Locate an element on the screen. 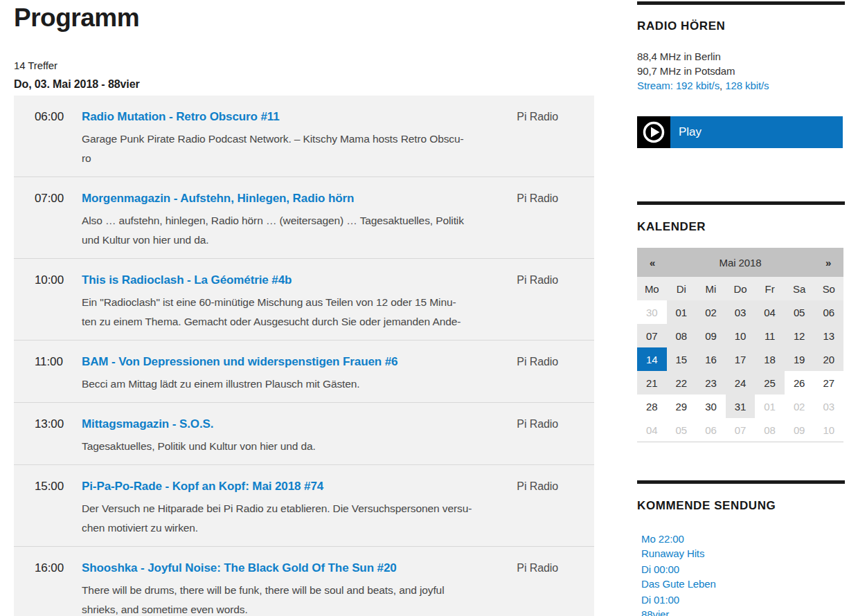  program-title-link: Pi-Pa-Po-Rade - Kopf an Kopf: Mai 2018 #… is located at coordinates (202, 487).